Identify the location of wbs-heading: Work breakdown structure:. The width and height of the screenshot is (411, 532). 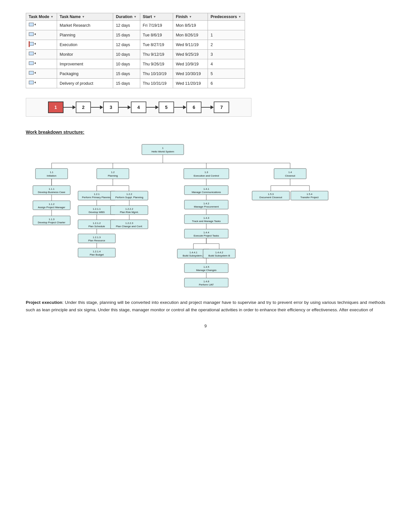
(206, 132).